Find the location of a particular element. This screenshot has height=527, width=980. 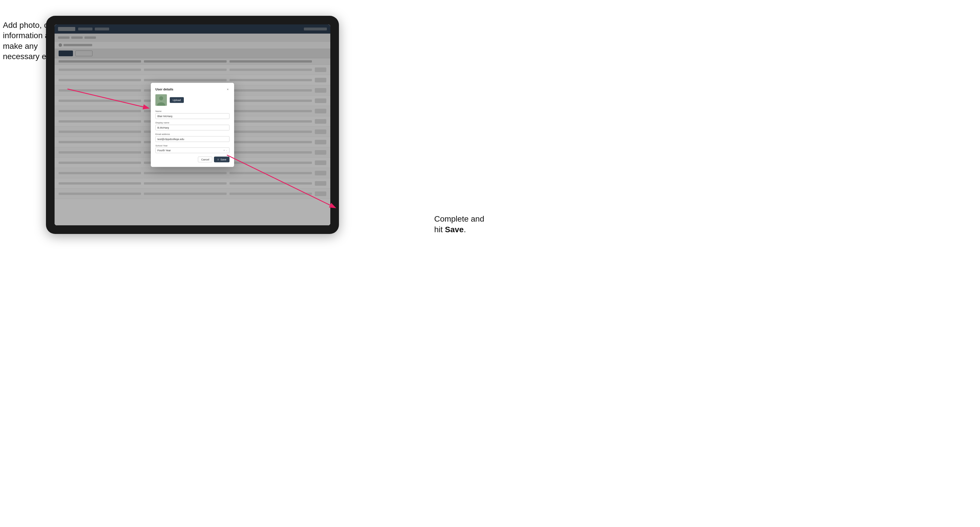

school-year-value: Fourth Year is located at coordinates (190, 151).